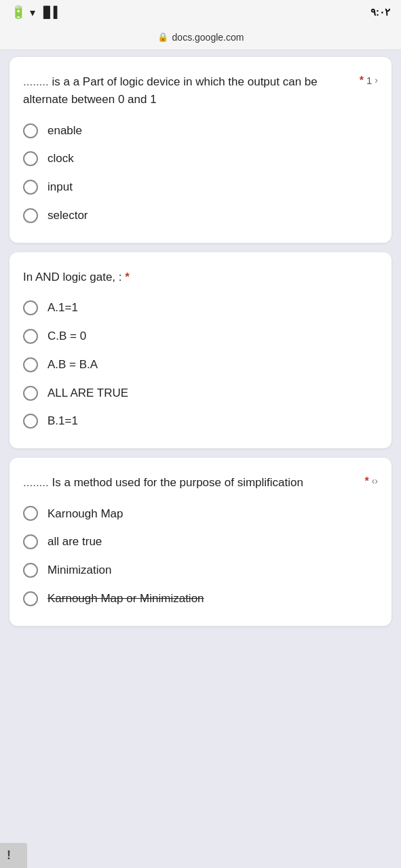 The image size is (401, 868). What do you see at coordinates (33, 12) in the screenshot?
I see `wifi-icon: ▾` at bounding box center [33, 12].